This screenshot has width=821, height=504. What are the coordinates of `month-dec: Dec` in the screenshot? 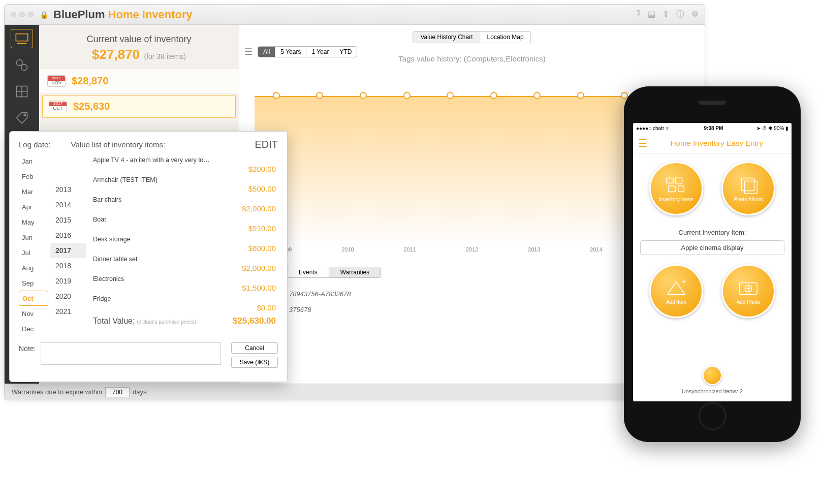 It's located at (34, 329).